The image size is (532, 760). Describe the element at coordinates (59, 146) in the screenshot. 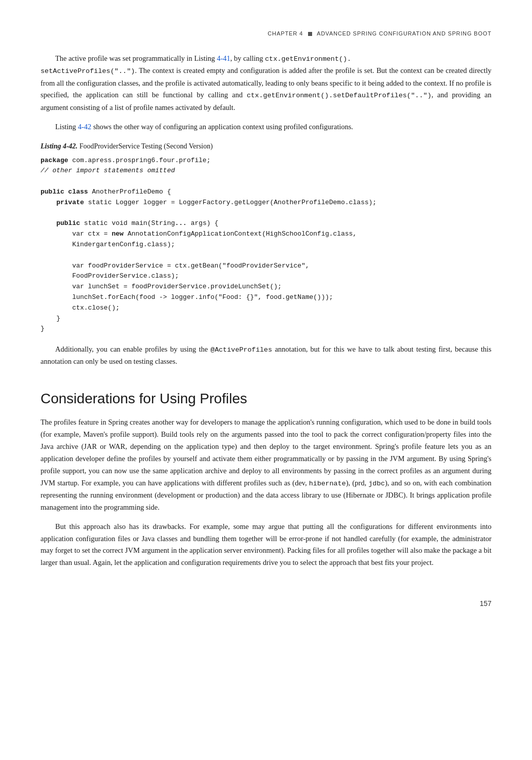

I see `listing-label-text: Listing 4-42.` at that location.